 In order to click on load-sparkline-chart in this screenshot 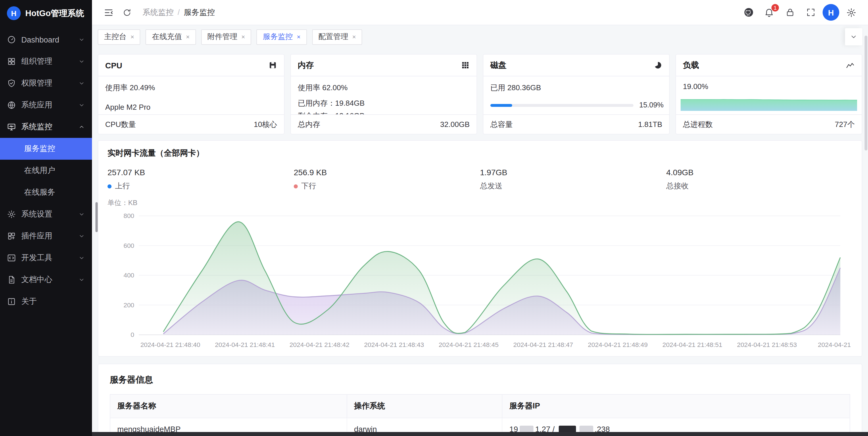, I will do `click(769, 102)`.